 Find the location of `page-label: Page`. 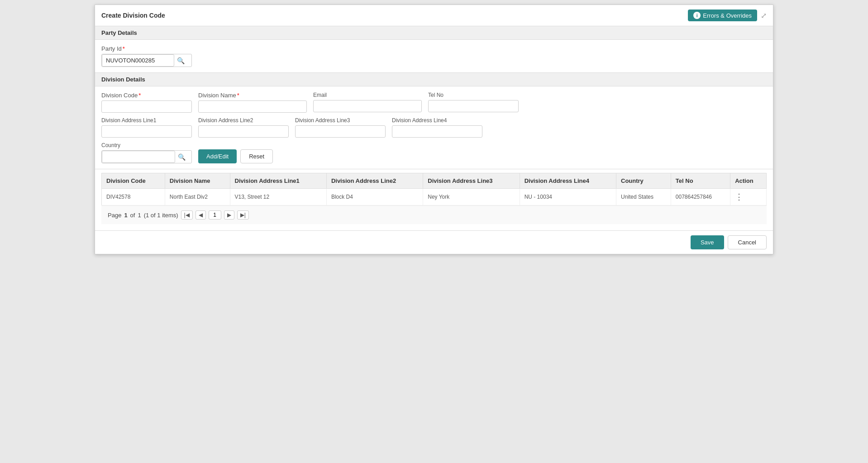

page-label: Page is located at coordinates (114, 215).